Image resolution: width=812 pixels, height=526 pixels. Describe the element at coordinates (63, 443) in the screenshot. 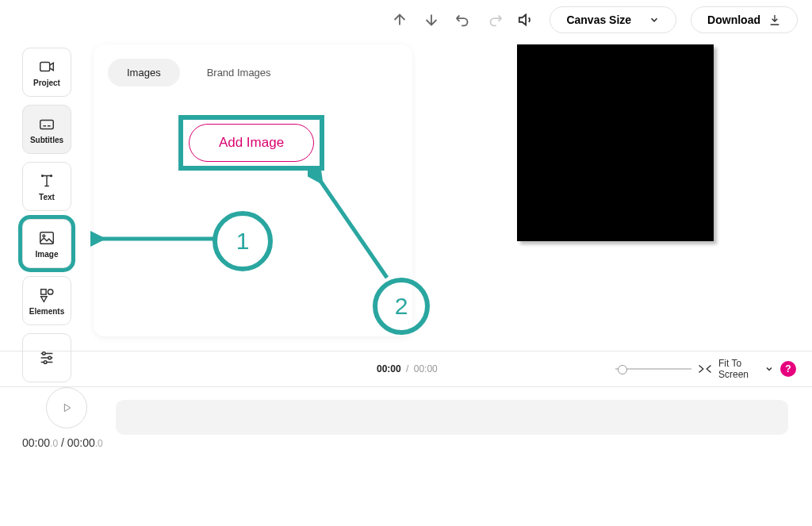

I see `timeline-timecode: 00:00.0 / 00:00.0` at that location.